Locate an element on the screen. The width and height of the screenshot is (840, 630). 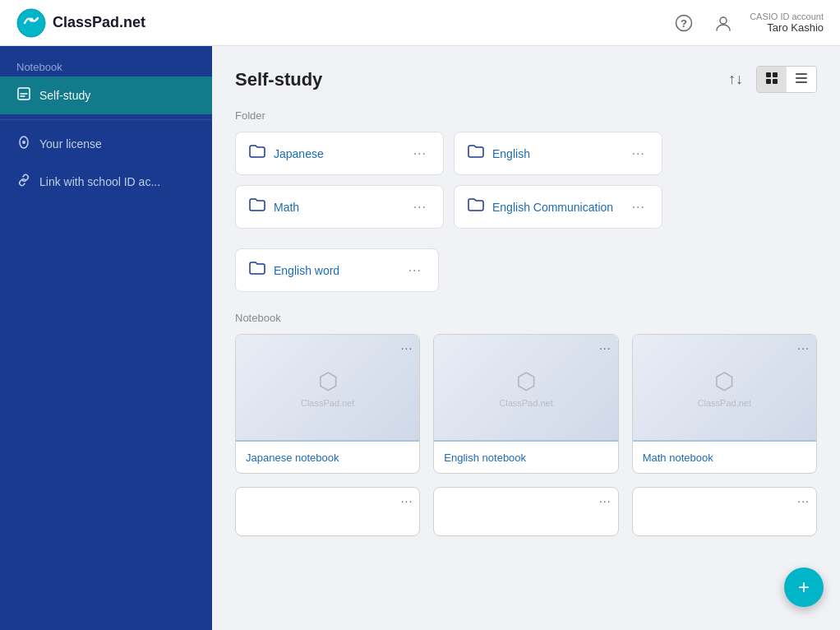
notebook-section-label: Notebook is located at coordinates (526, 317).